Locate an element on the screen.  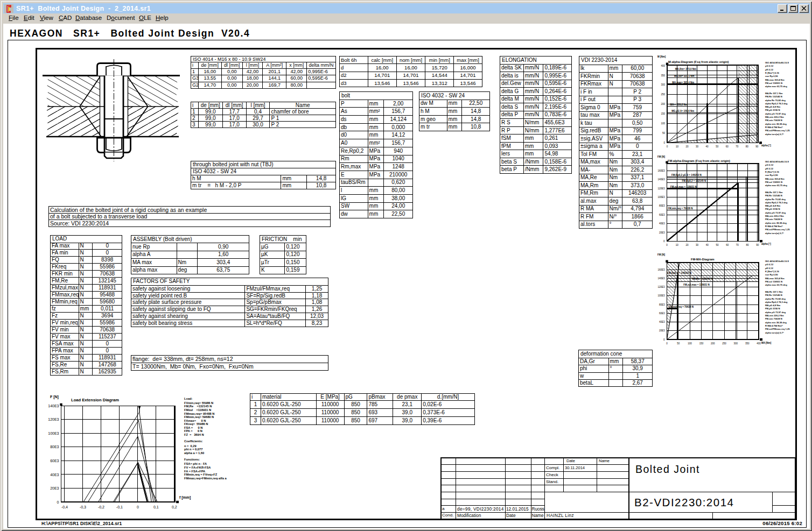
table-cell: x [mm] is located at coordinates (297, 66).